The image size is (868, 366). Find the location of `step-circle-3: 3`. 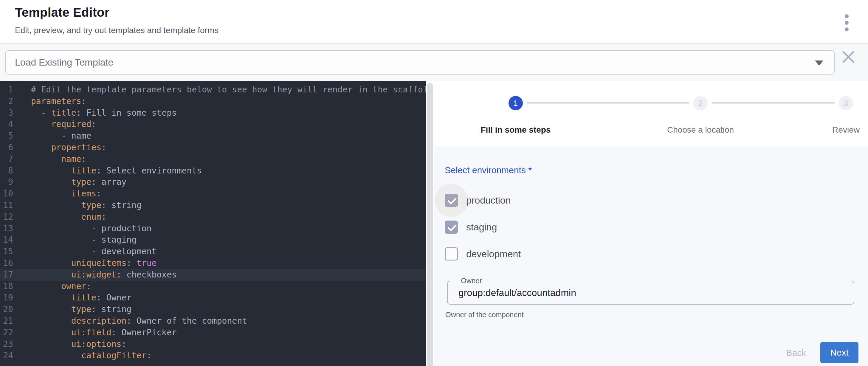

step-circle-3: 3 is located at coordinates (846, 103).